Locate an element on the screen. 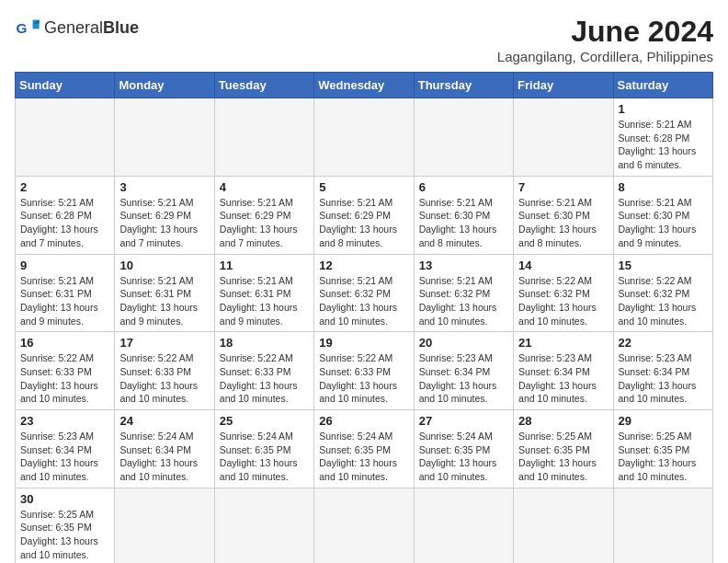 The height and width of the screenshot is (563, 728). month-year-title: June 2024 is located at coordinates (605, 31).